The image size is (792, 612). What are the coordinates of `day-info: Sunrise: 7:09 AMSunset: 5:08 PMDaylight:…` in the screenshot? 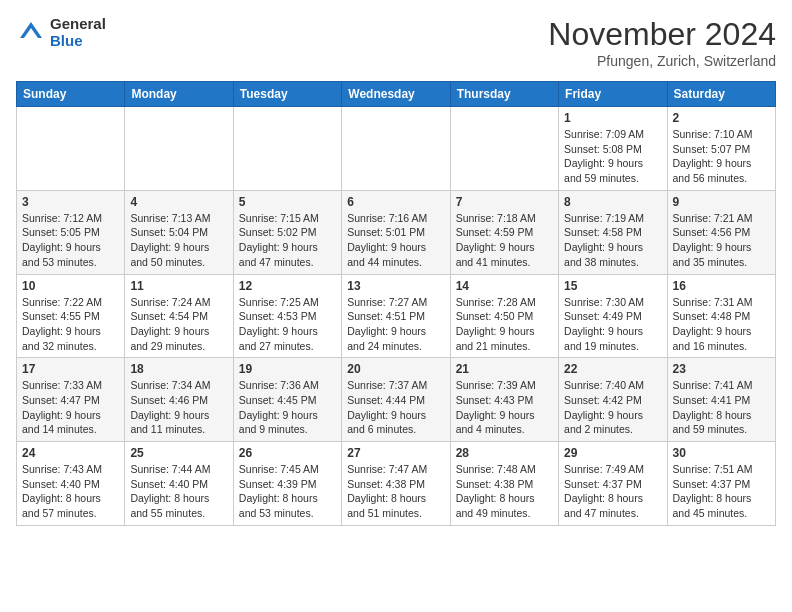 It's located at (612, 156).